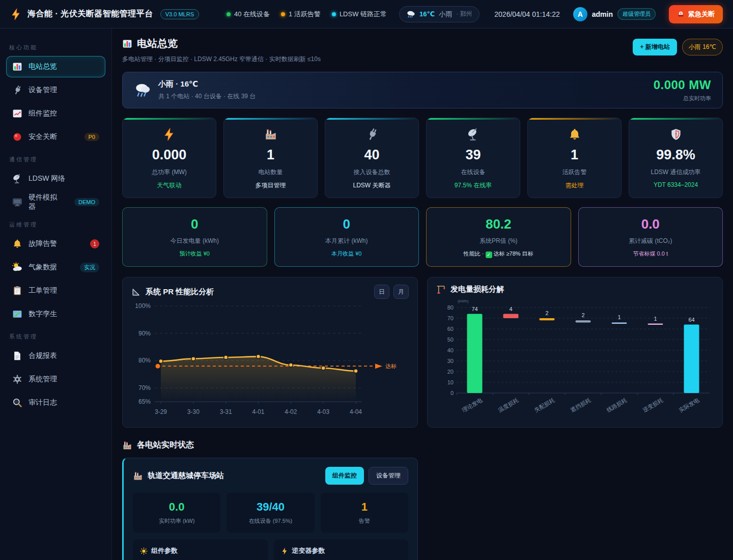 The image size is (733, 560). Describe the element at coordinates (177, 513) in the screenshot. I see `station-power-box: 0.0 实时功率 (kW)` at that location.